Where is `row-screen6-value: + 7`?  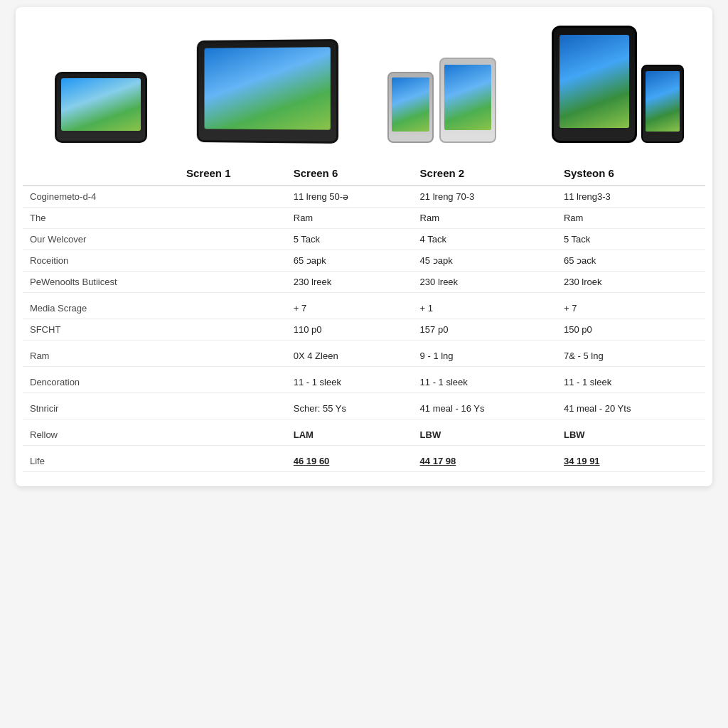 row-screen6-value: + 7 is located at coordinates (350, 306).